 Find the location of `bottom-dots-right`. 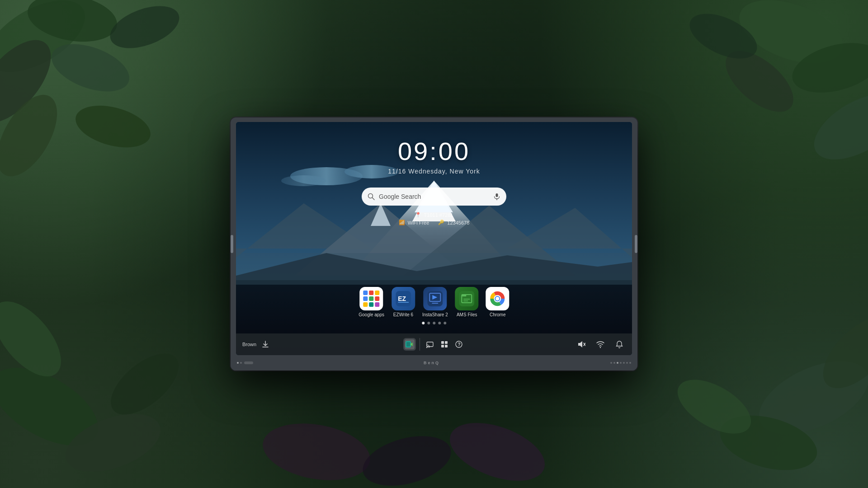

bottom-dots-right is located at coordinates (621, 363).